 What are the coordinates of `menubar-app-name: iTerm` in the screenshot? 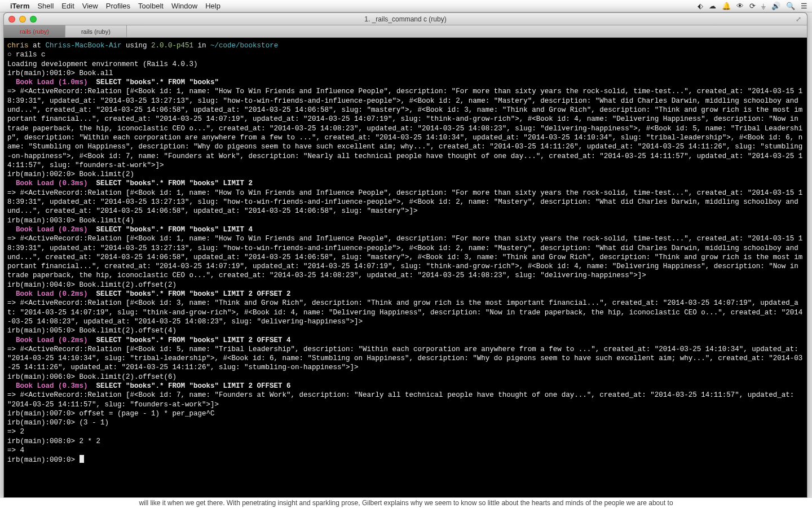 It's located at (20, 6).